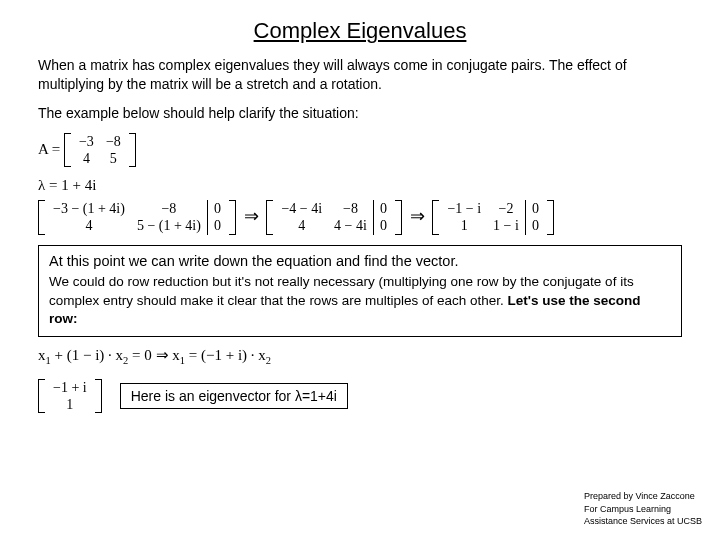 The width and height of the screenshot is (720, 540). I want to click on A-r1c1: −3, so click(86, 142).